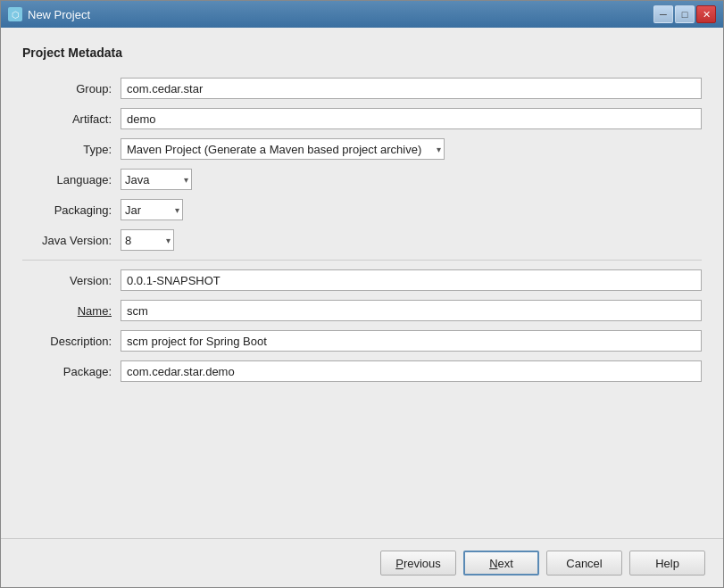 This screenshot has height=588, width=724. What do you see at coordinates (71, 241) in the screenshot?
I see `java-version-label: Java Version:` at bounding box center [71, 241].